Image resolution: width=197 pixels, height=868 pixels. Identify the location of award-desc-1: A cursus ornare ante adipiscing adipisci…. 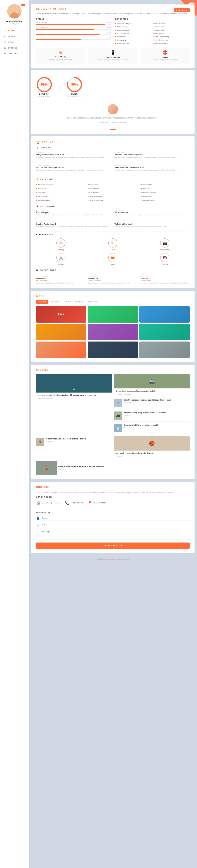
(152, 157).